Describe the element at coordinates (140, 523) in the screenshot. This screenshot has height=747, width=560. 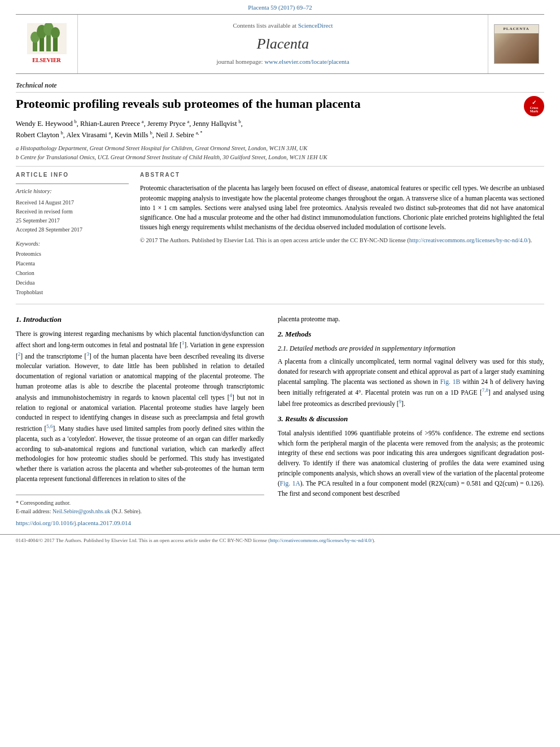
I see `doi-bottom-link: https://doi.org/10.1016/j.placenta.2017.…` at that location.